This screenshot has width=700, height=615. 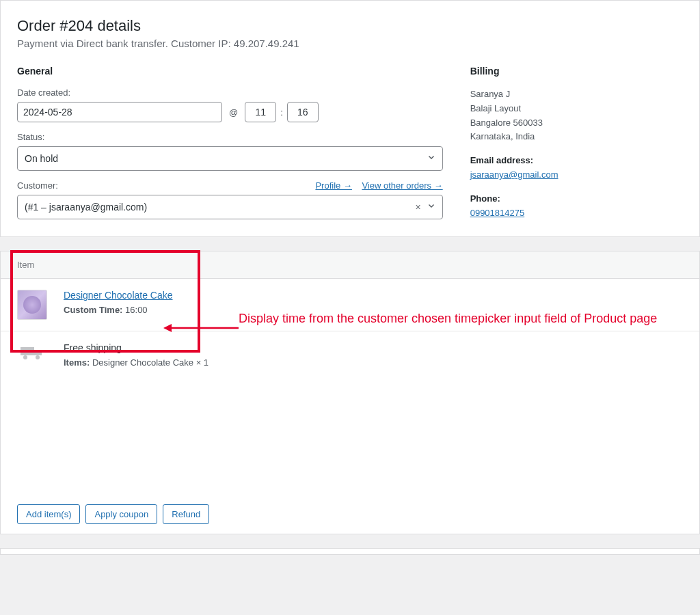 I want to click on billing-line: Bangalore 560033, so click(x=577, y=123).